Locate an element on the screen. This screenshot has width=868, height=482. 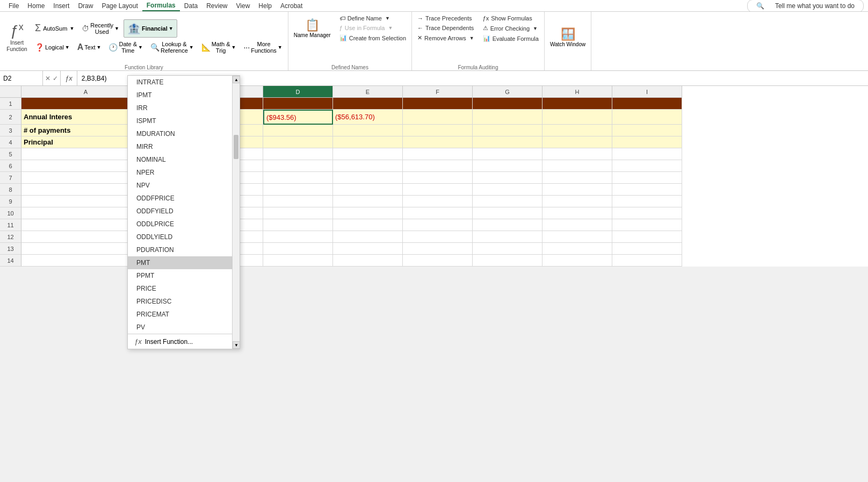
dropdown-scrollbar: ▲ ▼ is located at coordinates (236, 212).